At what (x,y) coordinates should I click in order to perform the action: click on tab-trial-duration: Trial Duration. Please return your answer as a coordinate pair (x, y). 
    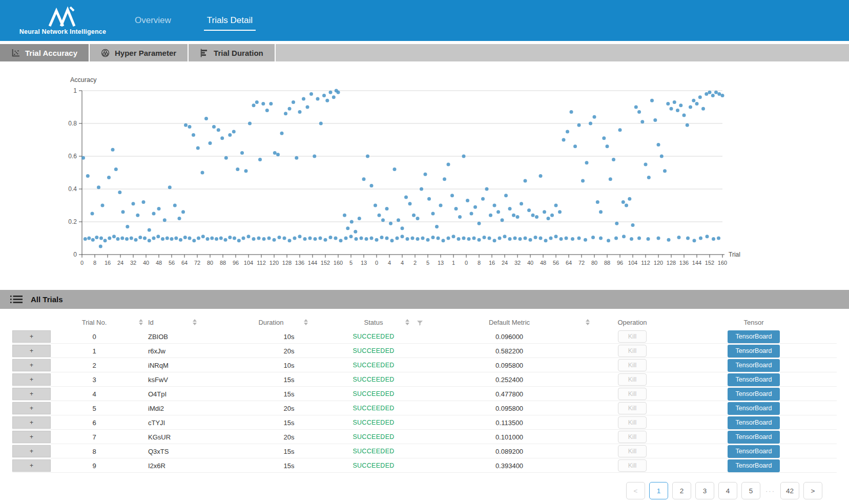
    Looking at the image, I should click on (232, 53).